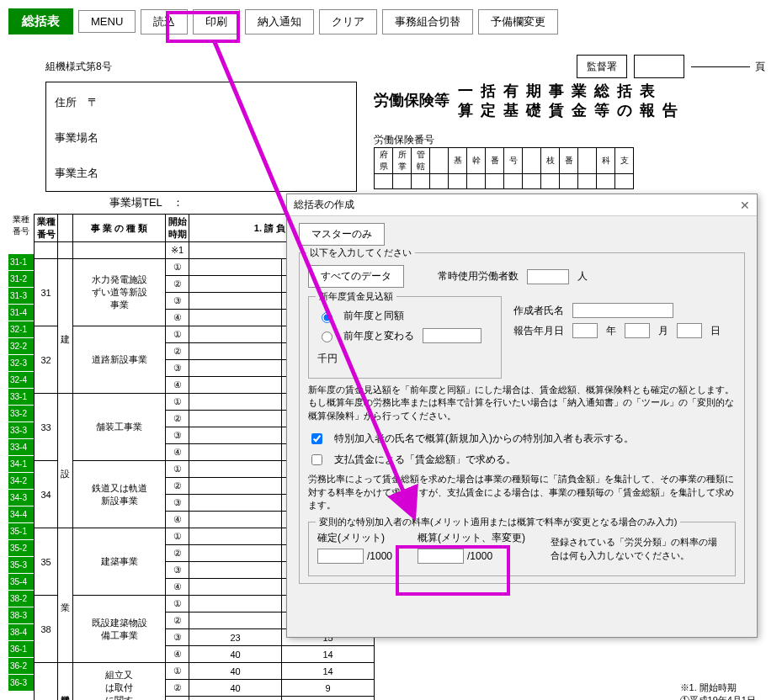 The width and height of the screenshot is (782, 700). Describe the element at coordinates (513, 160) in the screenshot. I see `hoken-head-cell: 号` at that location.